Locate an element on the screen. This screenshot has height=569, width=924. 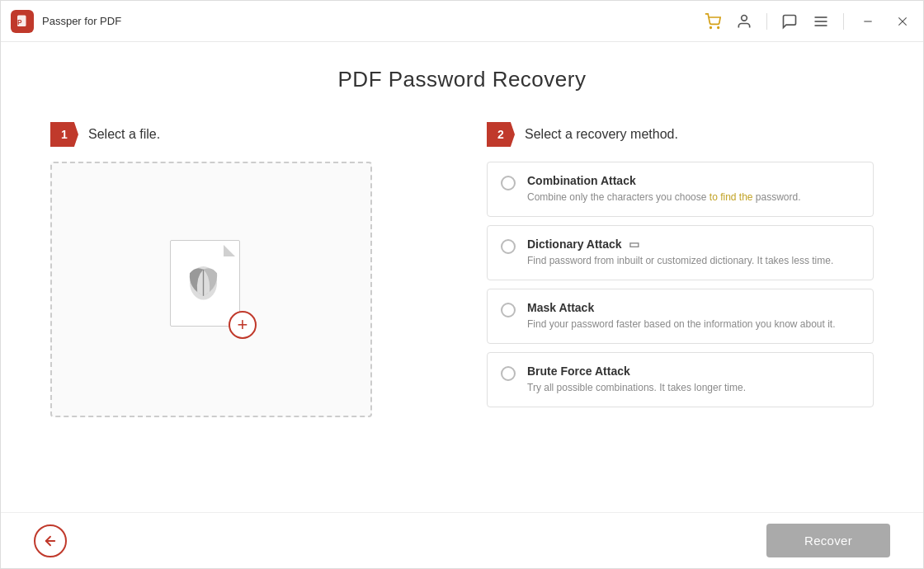
combination-radio is located at coordinates (508, 183).